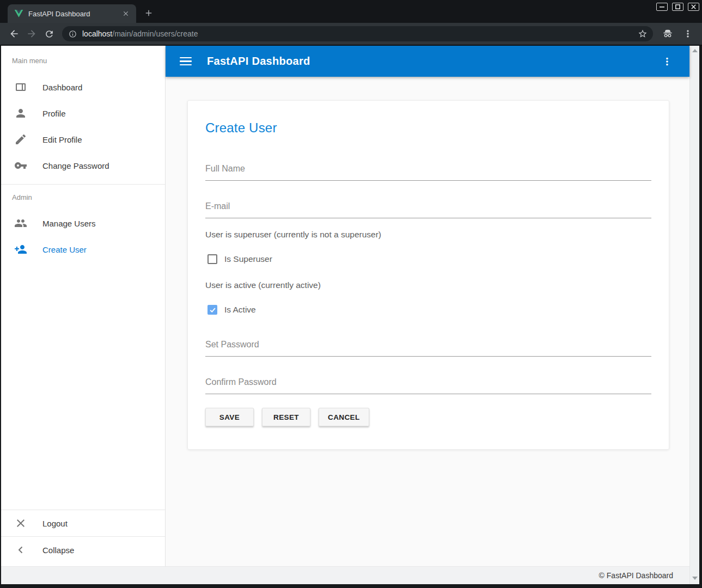  I want to click on url-text: localhost/main/admin/users/create, so click(360, 34).